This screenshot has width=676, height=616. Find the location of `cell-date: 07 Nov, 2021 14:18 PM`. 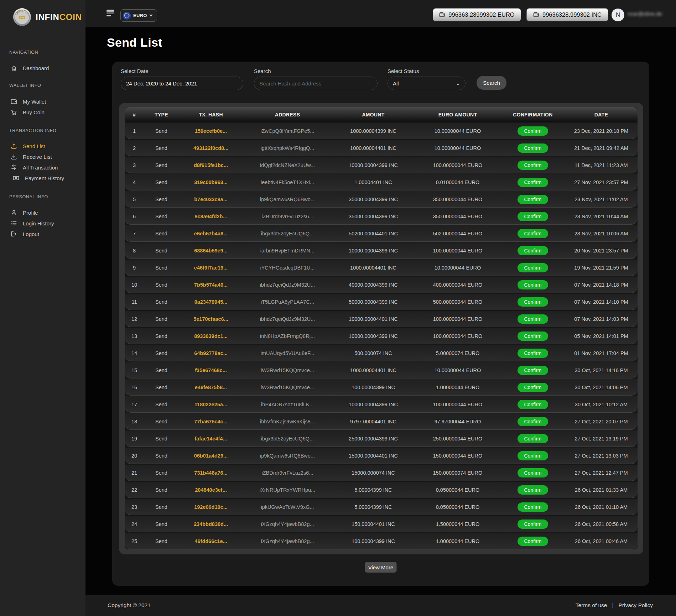

cell-date: 07 Nov, 2021 14:18 PM is located at coordinates (601, 285).